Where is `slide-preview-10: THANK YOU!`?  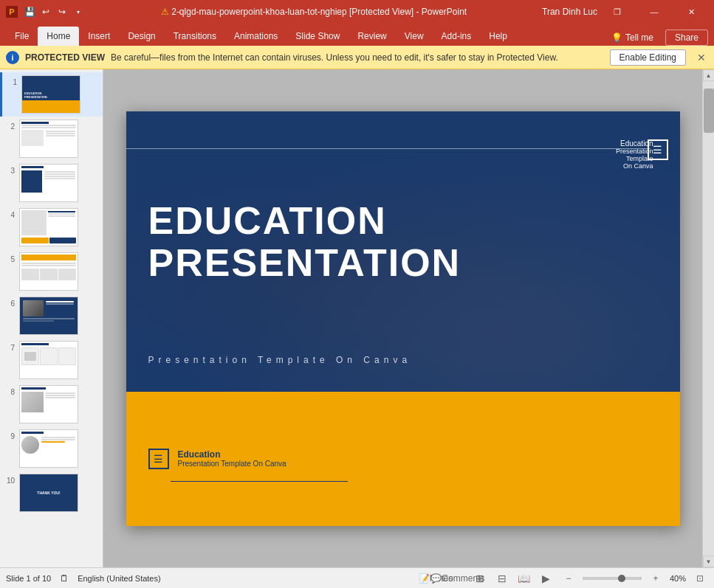
slide-preview-10: THANK YOU! is located at coordinates (49, 493).